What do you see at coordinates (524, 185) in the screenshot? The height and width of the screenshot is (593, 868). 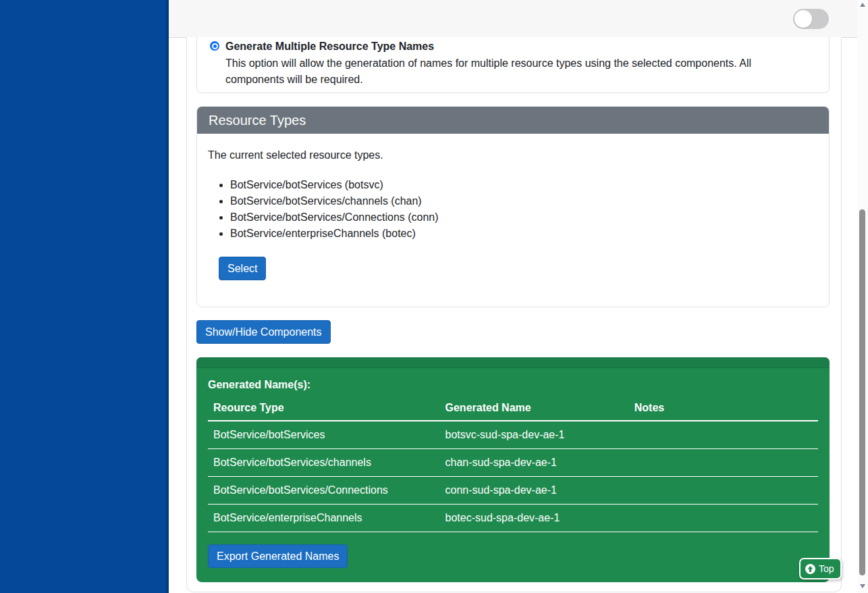 I see `resource-type-item: BotService/botServices (botsvc)` at bounding box center [524, 185].